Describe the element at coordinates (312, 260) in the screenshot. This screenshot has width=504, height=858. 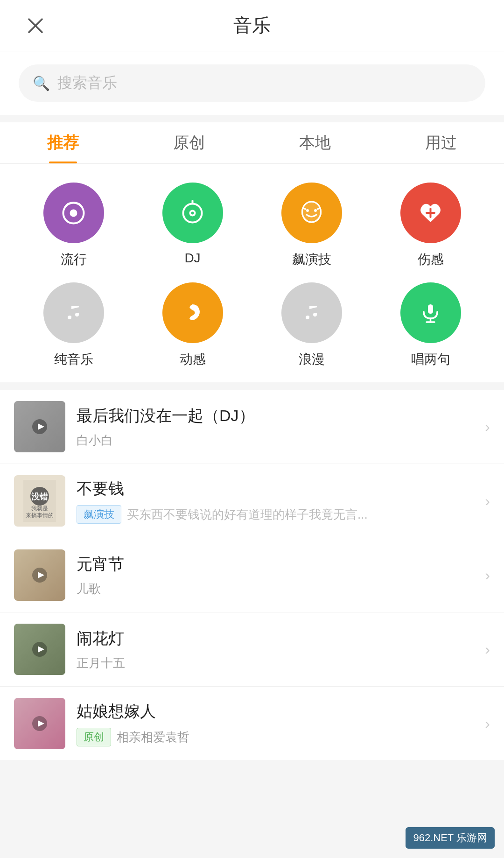
I see `category-label-acrobatic: 飙演技` at that location.